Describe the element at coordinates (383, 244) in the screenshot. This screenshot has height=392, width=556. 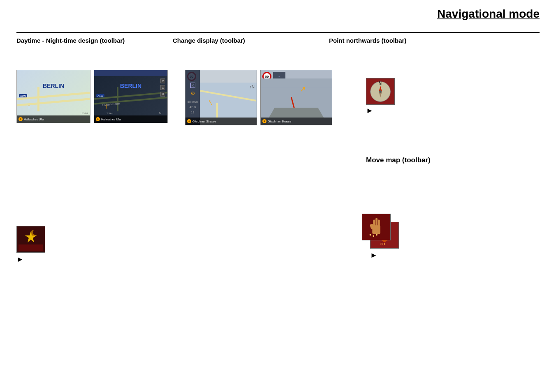
I see `svg-text: 3D` at that location.